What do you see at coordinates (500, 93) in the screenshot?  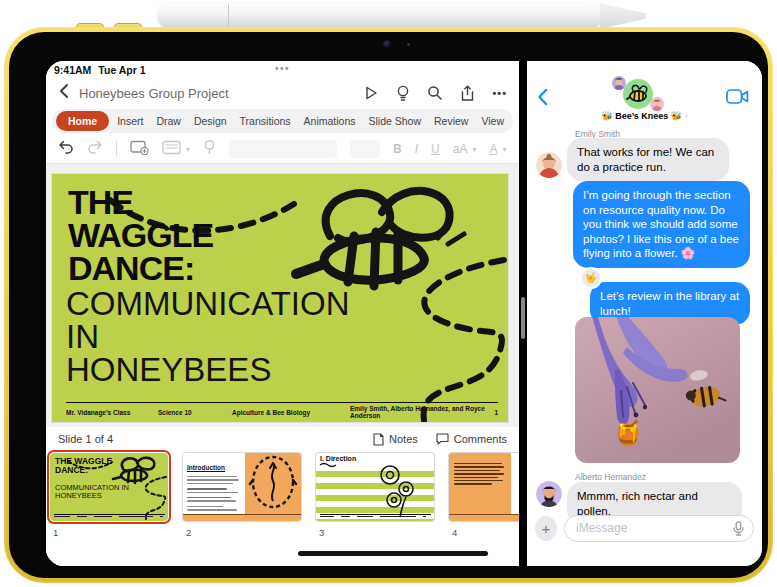 I see `more-options-icon: •••` at bounding box center [500, 93].